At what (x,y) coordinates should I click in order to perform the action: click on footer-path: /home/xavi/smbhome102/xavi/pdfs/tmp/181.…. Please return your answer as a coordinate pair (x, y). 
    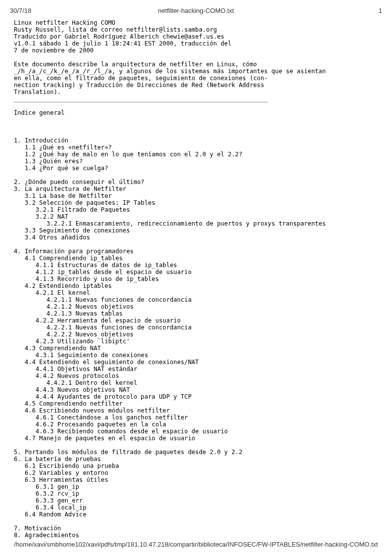
    Looking at the image, I should click on (196, 544).